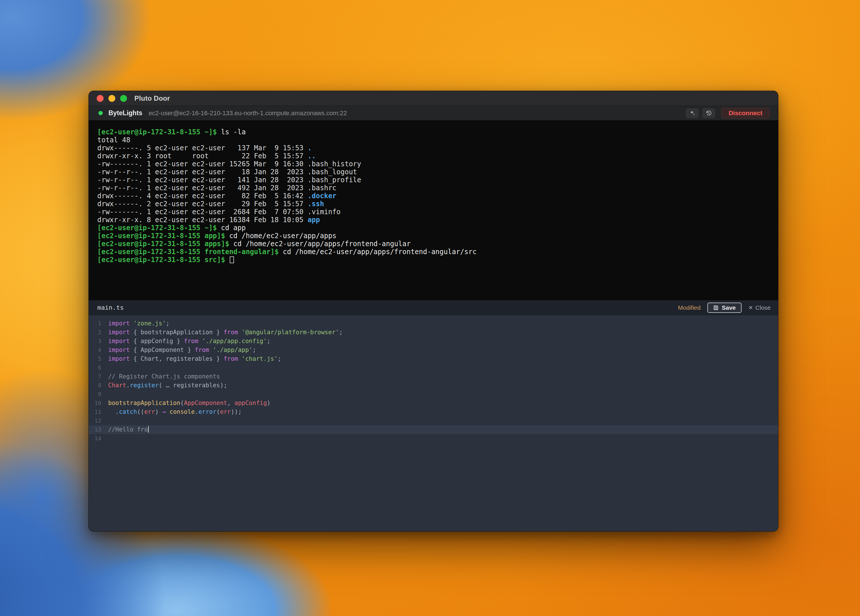 The height and width of the screenshot is (616, 860). What do you see at coordinates (716, 308) in the screenshot?
I see `save-icon` at bounding box center [716, 308].